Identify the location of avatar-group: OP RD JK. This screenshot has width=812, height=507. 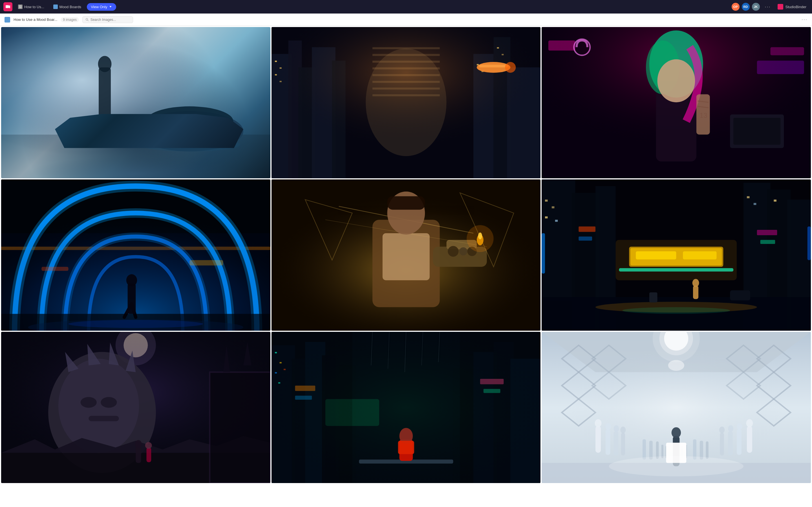
(746, 7).